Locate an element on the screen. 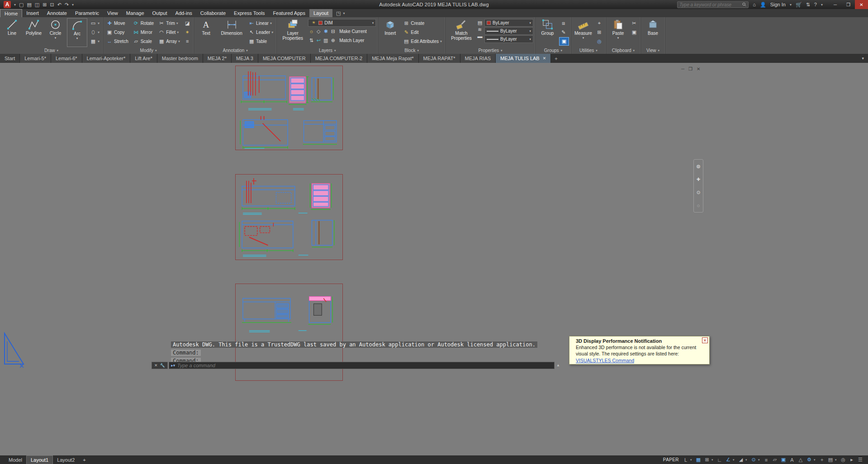 The height and width of the screenshot is (464, 868). tab-meja-3: MEJA 3 is located at coordinates (245, 58).